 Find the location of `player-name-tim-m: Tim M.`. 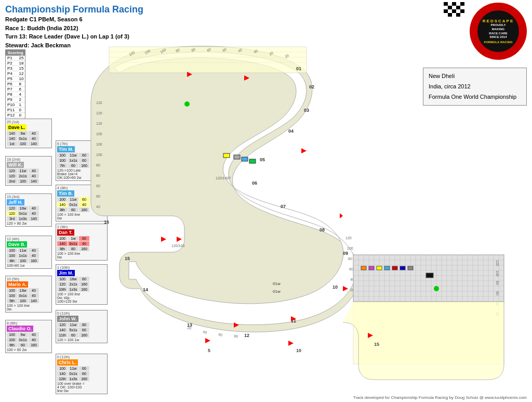

player-name-tim-m: Tim M. is located at coordinates (66, 149).